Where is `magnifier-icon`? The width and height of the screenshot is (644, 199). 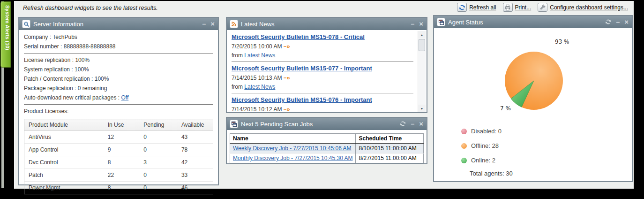 magnifier-icon is located at coordinates (26, 24).